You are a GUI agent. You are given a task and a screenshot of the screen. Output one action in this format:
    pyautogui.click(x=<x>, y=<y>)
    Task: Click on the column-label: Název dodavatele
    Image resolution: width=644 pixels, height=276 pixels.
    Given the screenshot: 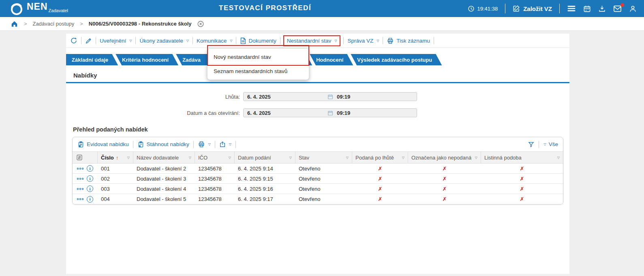 What is the action you would take?
    pyautogui.click(x=158, y=157)
    